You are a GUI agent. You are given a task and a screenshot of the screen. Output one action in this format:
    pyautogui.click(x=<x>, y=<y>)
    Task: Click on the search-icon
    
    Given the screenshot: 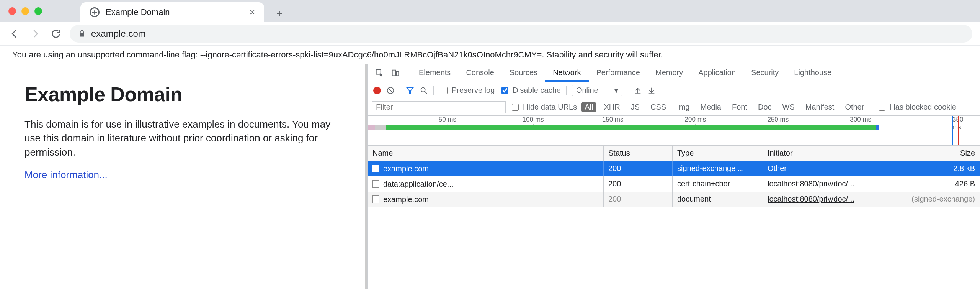 What is the action you would take?
    pyautogui.click(x=424, y=90)
    